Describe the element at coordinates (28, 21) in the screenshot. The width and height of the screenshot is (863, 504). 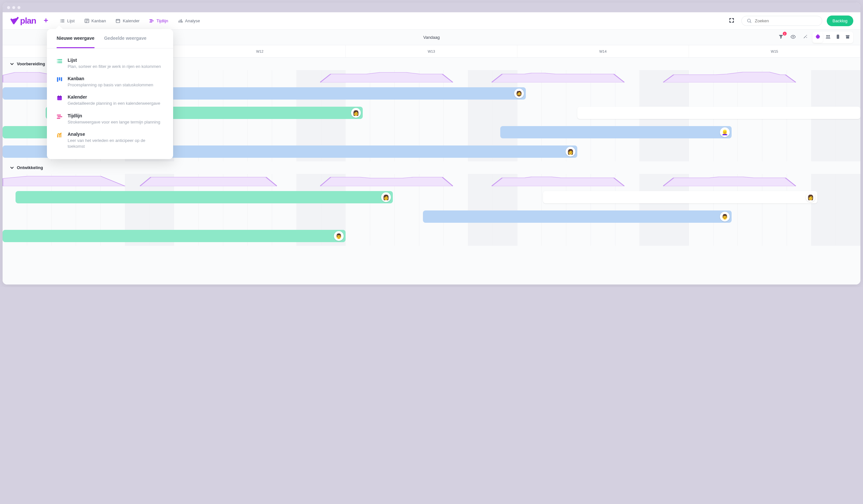
I see `brand-name: plan` at that location.